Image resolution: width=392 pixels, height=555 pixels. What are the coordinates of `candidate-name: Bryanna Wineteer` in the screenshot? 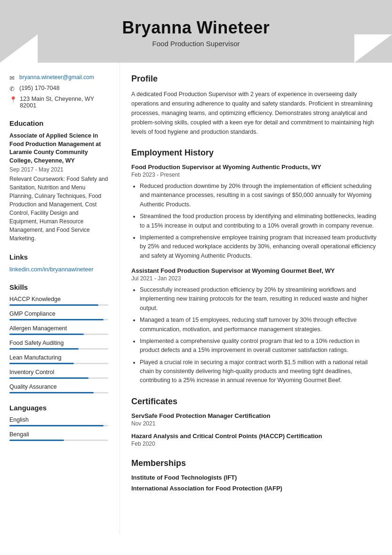 It's located at (196, 28).